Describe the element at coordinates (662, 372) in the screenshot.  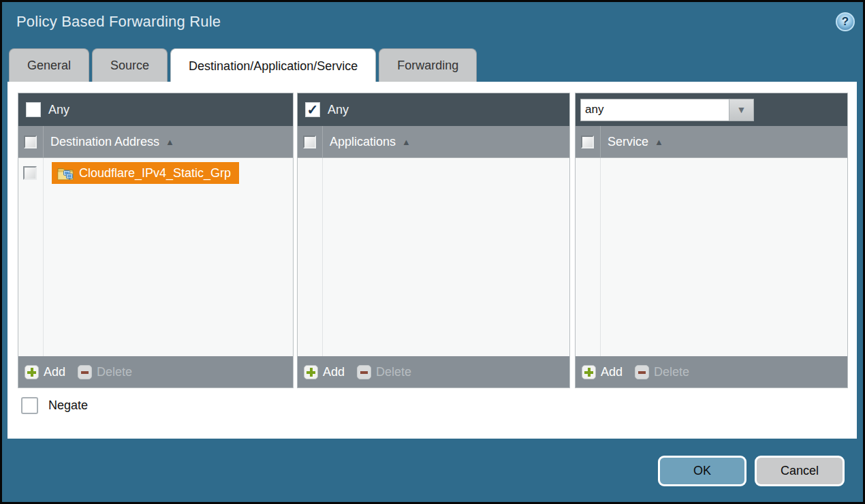
I see `service-delete-button: Delete` at that location.